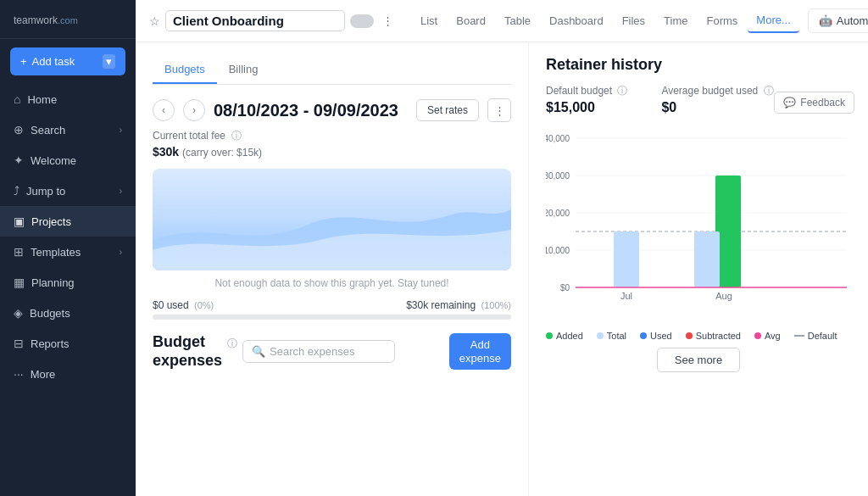 The image size is (868, 496). What do you see at coordinates (565, 336) in the screenshot?
I see `legend-added: Added` at bounding box center [565, 336].